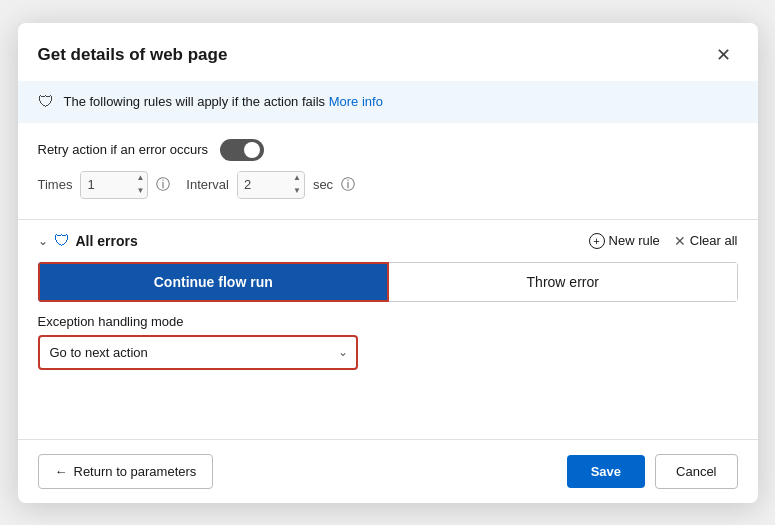 This screenshot has width=775, height=525. I want to click on interval-spinner: ▲ ▼, so click(297, 185).